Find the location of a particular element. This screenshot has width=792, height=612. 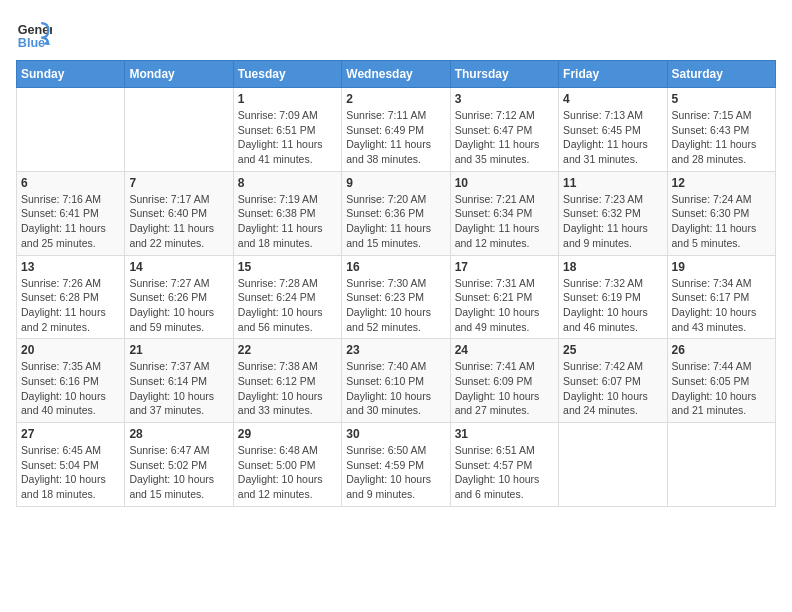

day-info: Sunrise: 7:35 AM Sunset: 6:16 PM Dayligh… is located at coordinates (70, 388).